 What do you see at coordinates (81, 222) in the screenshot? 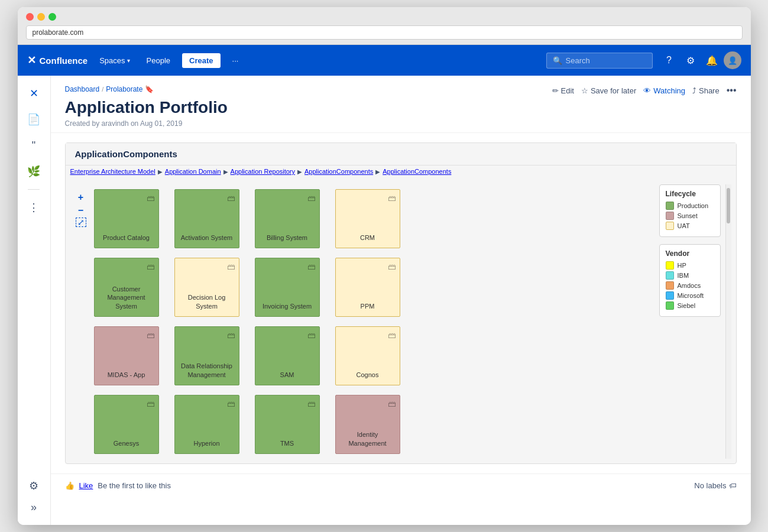
I see `fit-diagram-button: ⤢` at bounding box center [81, 222].